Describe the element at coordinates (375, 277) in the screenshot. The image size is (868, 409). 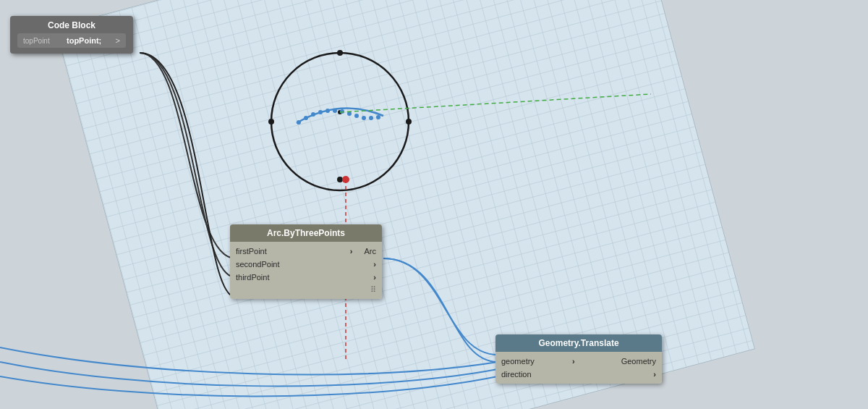
I see `arc-port-tp: ›` at that location.